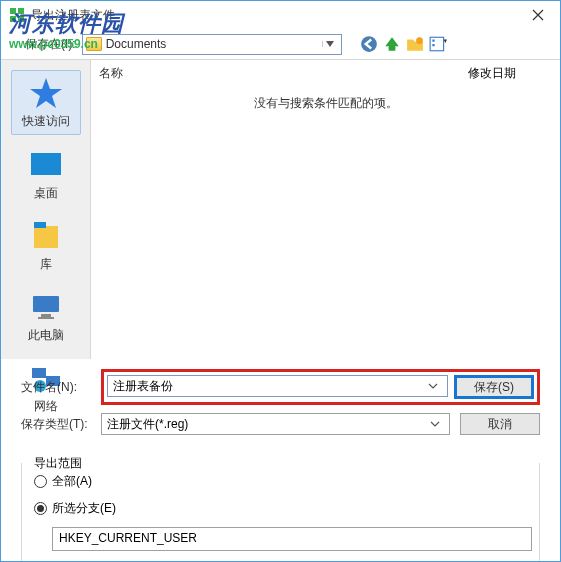 The image size is (561, 562). I want to click on folder-icon, so click(94, 44).